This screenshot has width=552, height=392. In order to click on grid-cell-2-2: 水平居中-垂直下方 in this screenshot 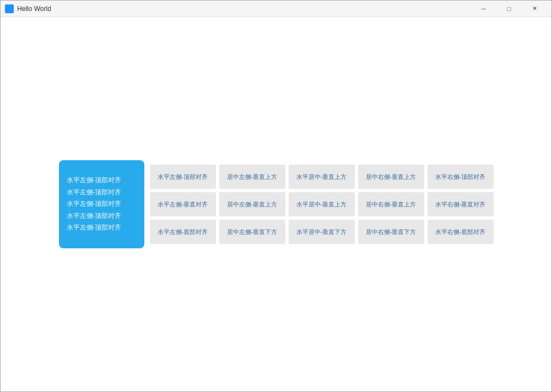, I will do `click(322, 232)`.